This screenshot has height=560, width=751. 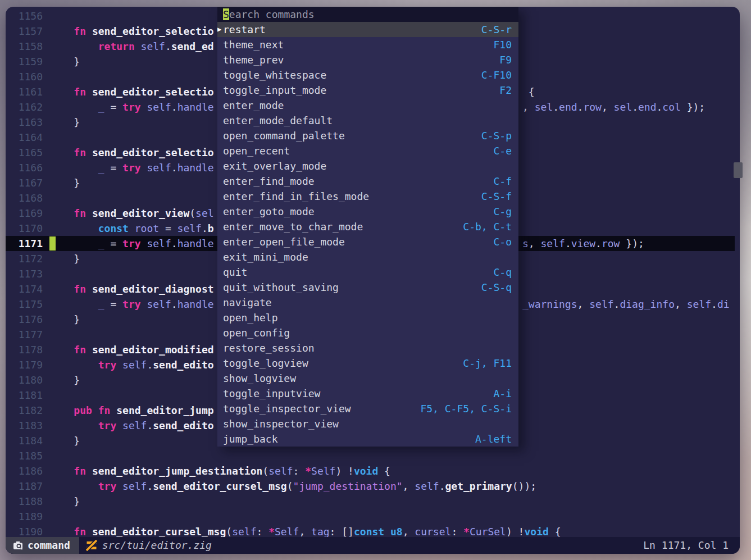 What do you see at coordinates (24, 304) in the screenshot?
I see `line-number: 1175` at bounding box center [24, 304].